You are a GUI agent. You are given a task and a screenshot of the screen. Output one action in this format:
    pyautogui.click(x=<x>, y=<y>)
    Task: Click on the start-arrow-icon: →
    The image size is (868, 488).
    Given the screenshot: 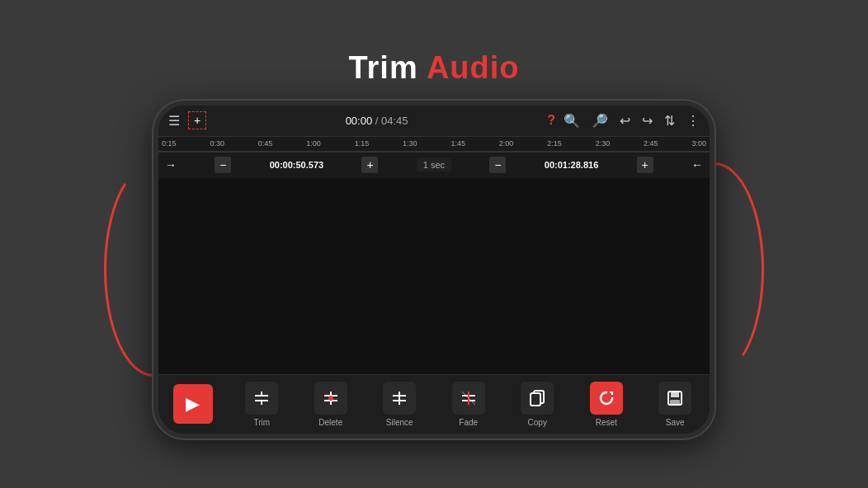 What is the action you would take?
    pyautogui.click(x=171, y=165)
    